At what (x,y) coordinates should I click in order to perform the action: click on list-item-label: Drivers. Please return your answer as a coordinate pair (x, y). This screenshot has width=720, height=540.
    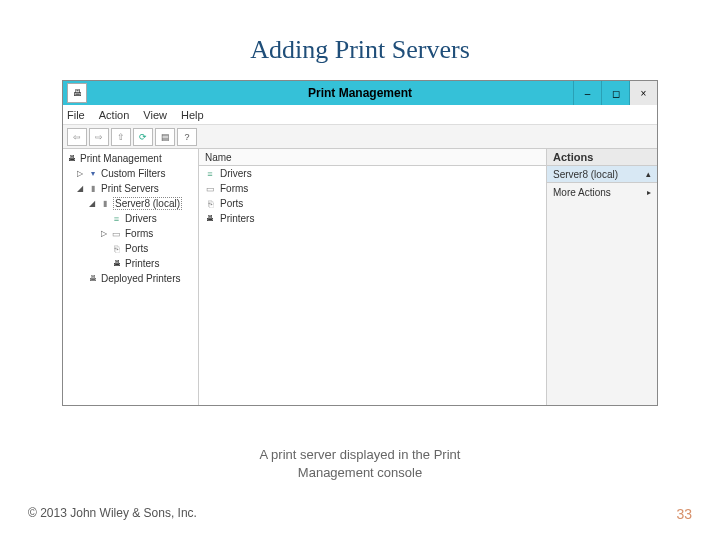
    Looking at the image, I should click on (236, 174).